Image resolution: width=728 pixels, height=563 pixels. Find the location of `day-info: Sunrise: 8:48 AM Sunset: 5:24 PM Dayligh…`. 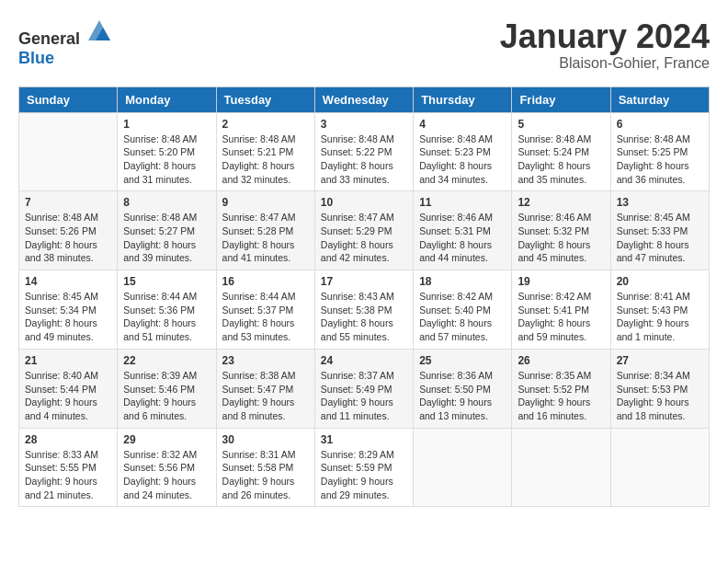

day-info: Sunrise: 8:48 AM Sunset: 5:24 PM Dayligh… is located at coordinates (561, 160).